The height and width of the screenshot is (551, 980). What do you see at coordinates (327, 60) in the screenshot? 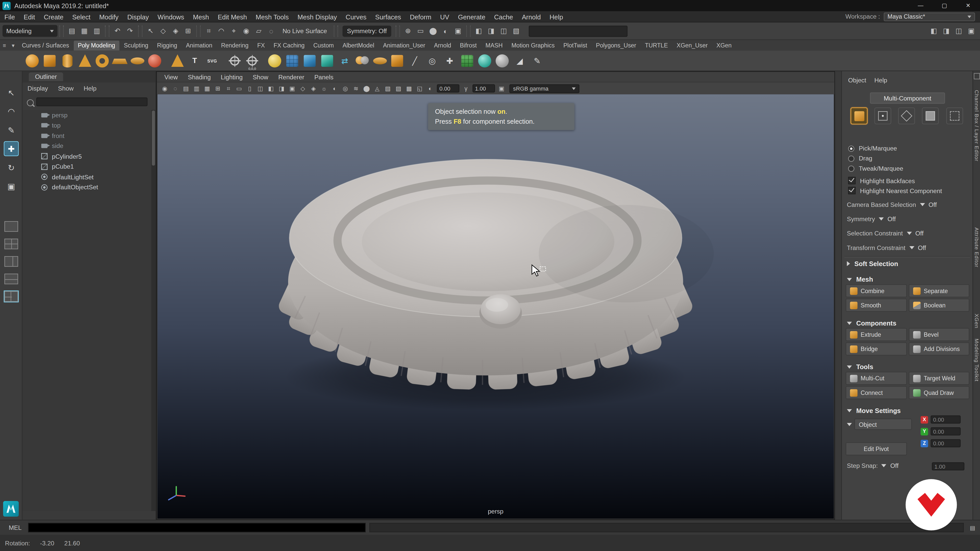
I see `separate-shelf-icon` at bounding box center [327, 60].